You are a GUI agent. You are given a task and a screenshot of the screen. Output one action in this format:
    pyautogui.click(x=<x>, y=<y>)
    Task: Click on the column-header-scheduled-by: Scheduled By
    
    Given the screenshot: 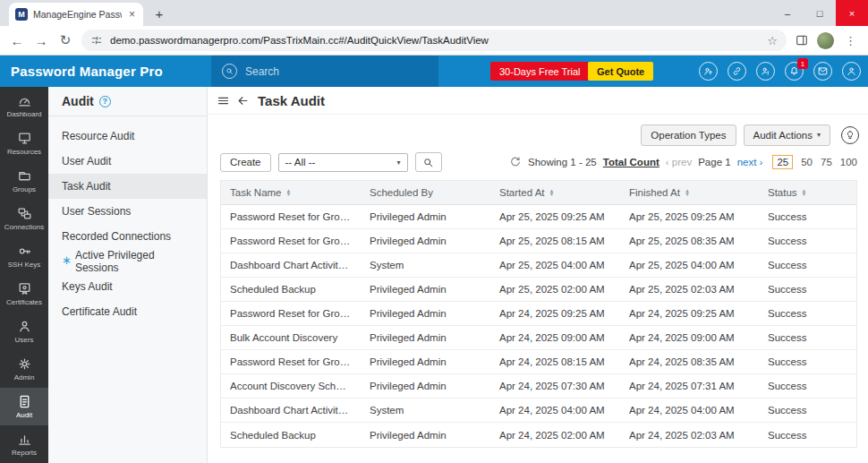 What is the action you would take?
    pyautogui.click(x=426, y=193)
    